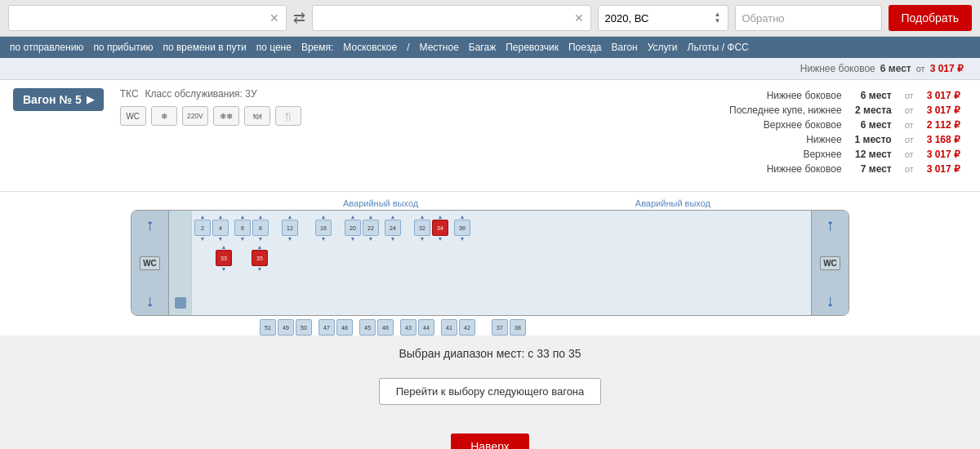  Describe the element at coordinates (381, 203) in the screenshot. I see `emergency-exit-1: Аварийный выход` at that location.